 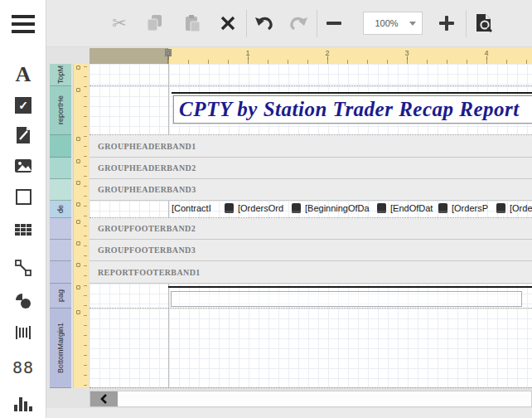 I want to click on data-field: [ContractI, so click(x=197, y=208).